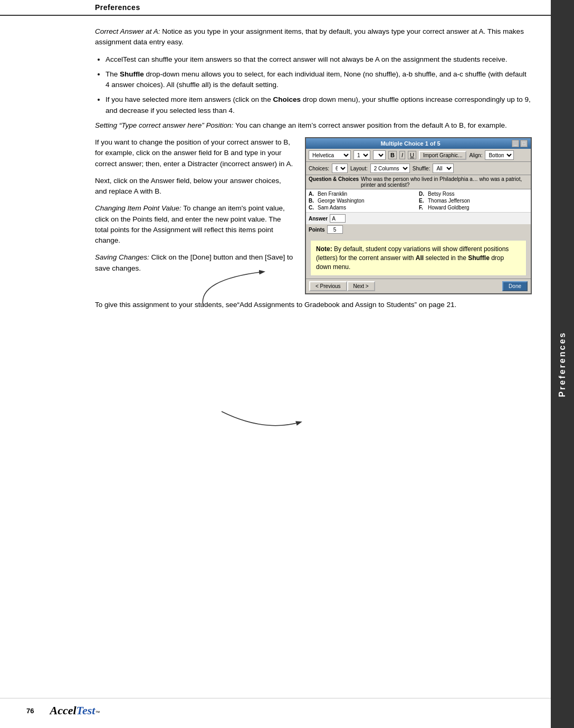  Describe the element at coordinates (195, 187) in the screenshot. I see `left-para-2: Next, click on the Answer field, below y…` at that location.